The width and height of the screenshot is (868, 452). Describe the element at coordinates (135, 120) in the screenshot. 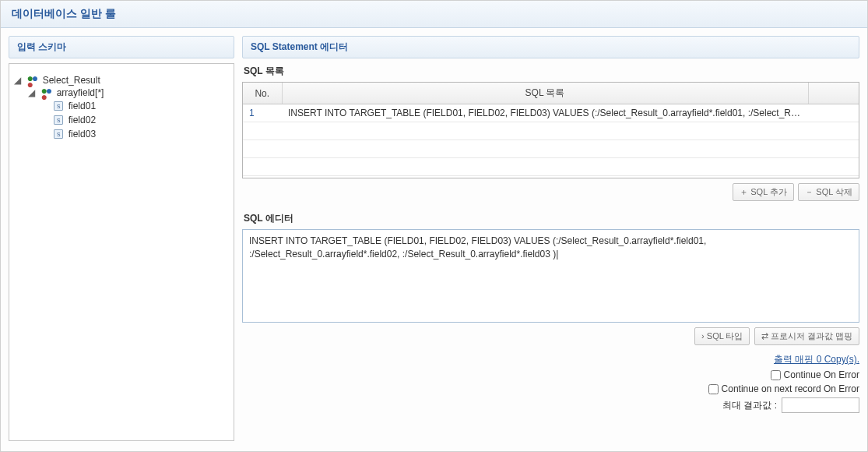

I see `tree-node-field: s field02` at that location.